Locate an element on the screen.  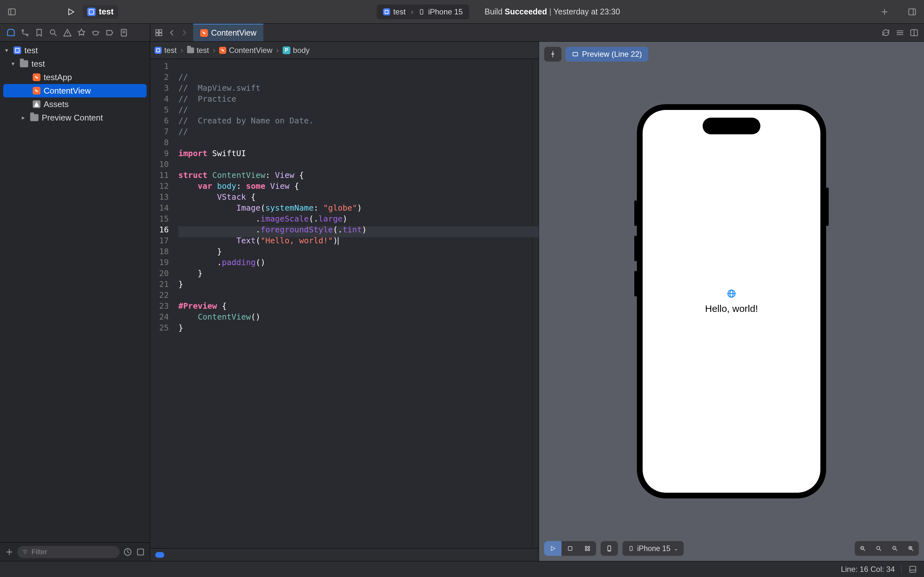
device-screen: Hello, world! is located at coordinates (732, 301).